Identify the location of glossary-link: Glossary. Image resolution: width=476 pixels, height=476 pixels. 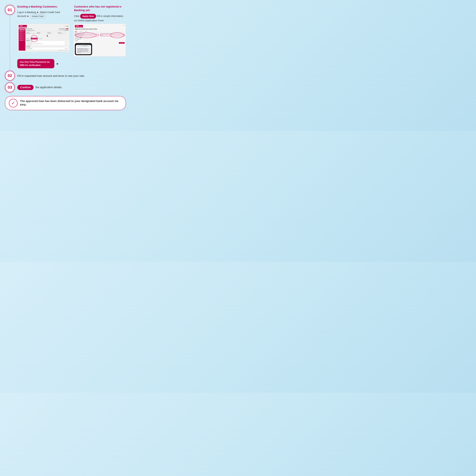
(65, 50).